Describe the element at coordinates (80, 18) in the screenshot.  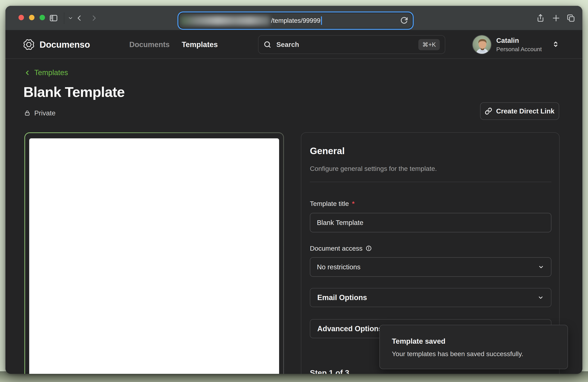
I see `back-icon` at that location.